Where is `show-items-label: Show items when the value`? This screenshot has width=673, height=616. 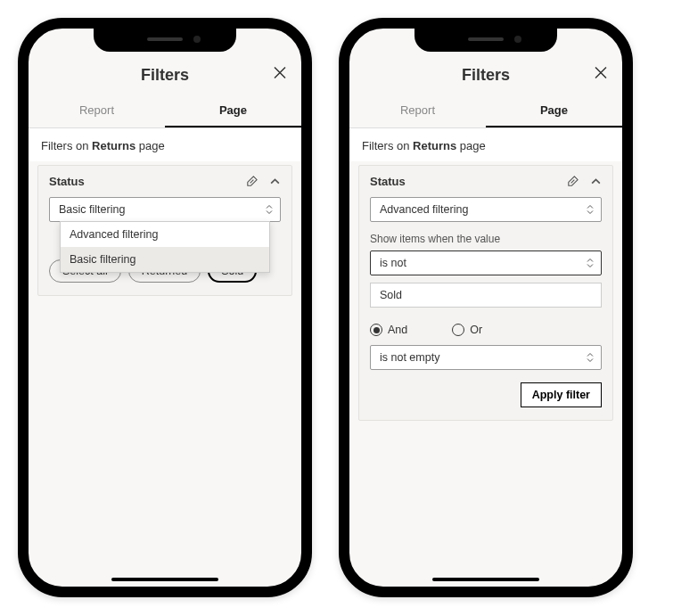
show-items-label: Show items when the value is located at coordinates (486, 239).